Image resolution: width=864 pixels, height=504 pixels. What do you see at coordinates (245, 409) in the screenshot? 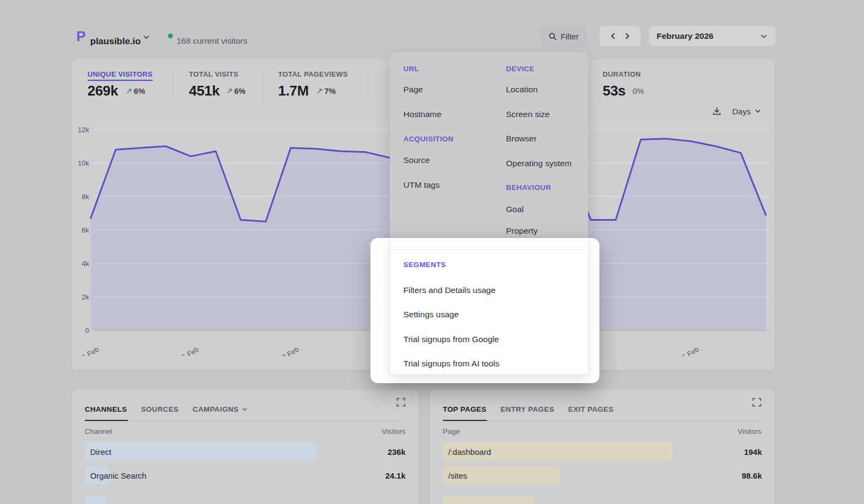
I see `campaigns-chevron-down-icon` at bounding box center [245, 409].